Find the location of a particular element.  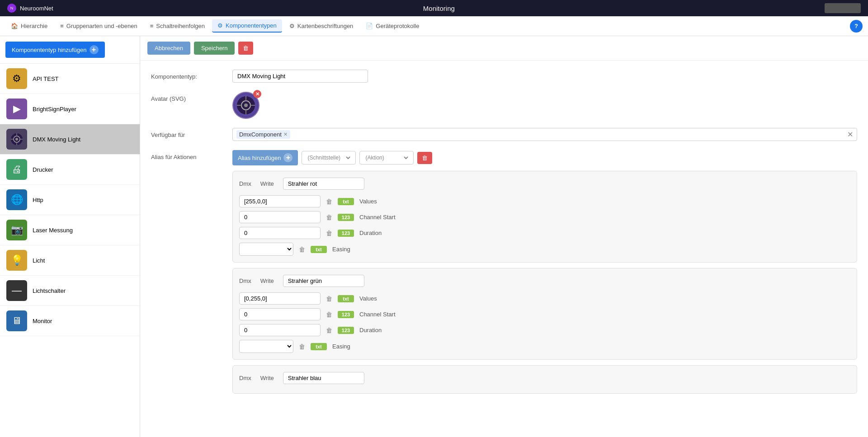

sidebar-label-laser: Laser Messung is located at coordinates (52, 230).